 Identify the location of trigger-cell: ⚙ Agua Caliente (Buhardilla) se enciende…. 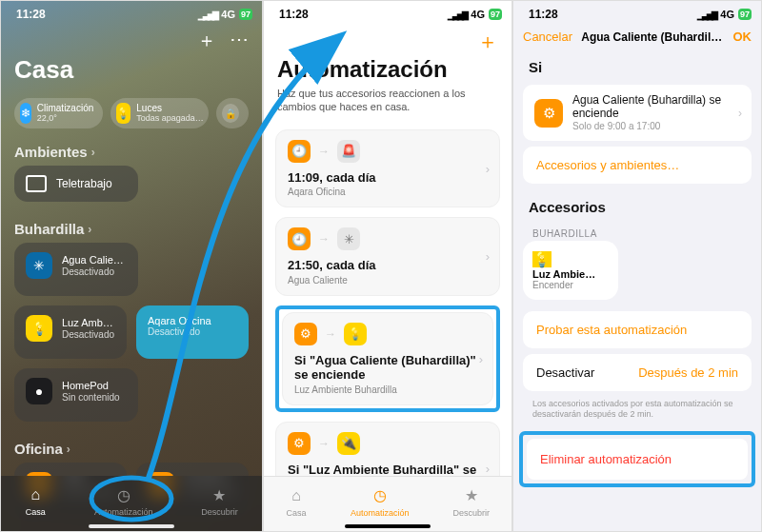
(637, 112).